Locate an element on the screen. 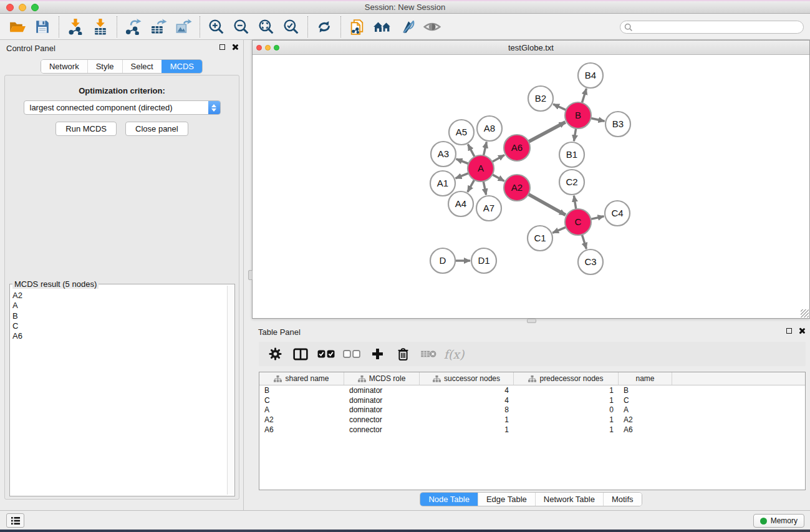 This screenshot has width=810, height=532. zoom-window-button is located at coordinates (35, 7).